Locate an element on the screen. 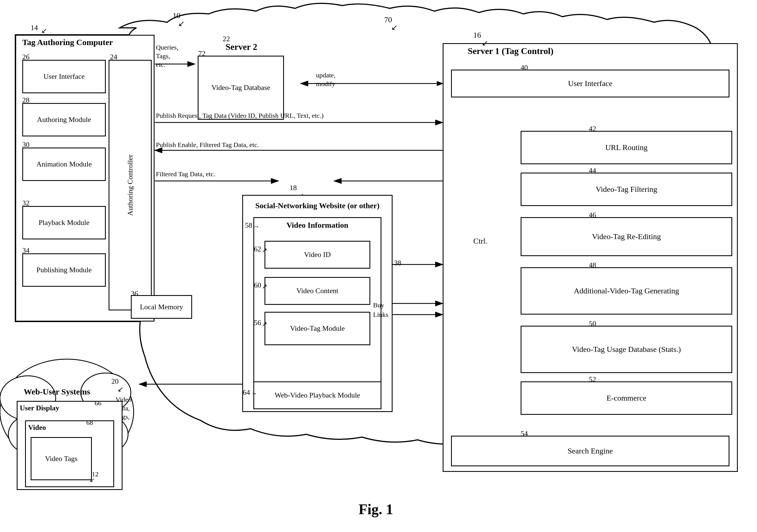 The height and width of the screenshot is (532, 757). social-networking-label: Social-Networking Website (or other) is located at coordinates (318, 206).